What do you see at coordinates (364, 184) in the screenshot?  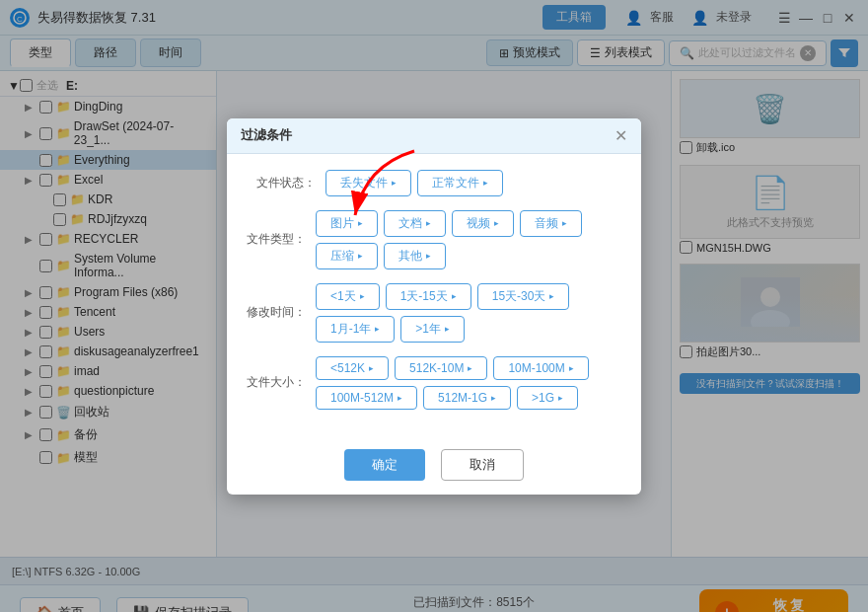 I see `lost-file-label: 丢失文件` at bounding box center [364, 184].